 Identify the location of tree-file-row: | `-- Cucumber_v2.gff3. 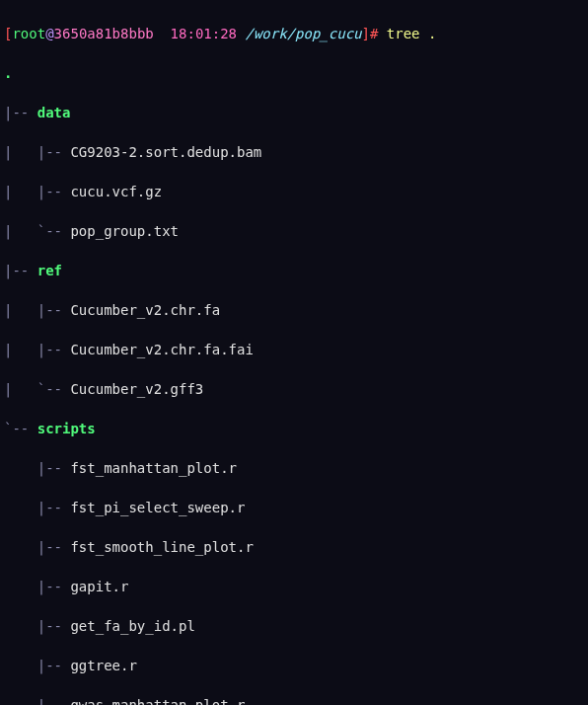
(294, 389).